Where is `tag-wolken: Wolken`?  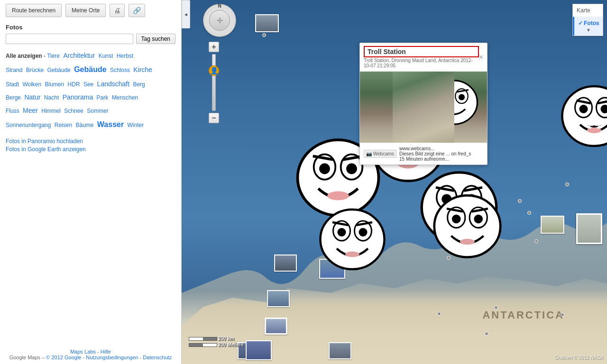
tag-wolken: Wolken is located at coordinates (32, 84).